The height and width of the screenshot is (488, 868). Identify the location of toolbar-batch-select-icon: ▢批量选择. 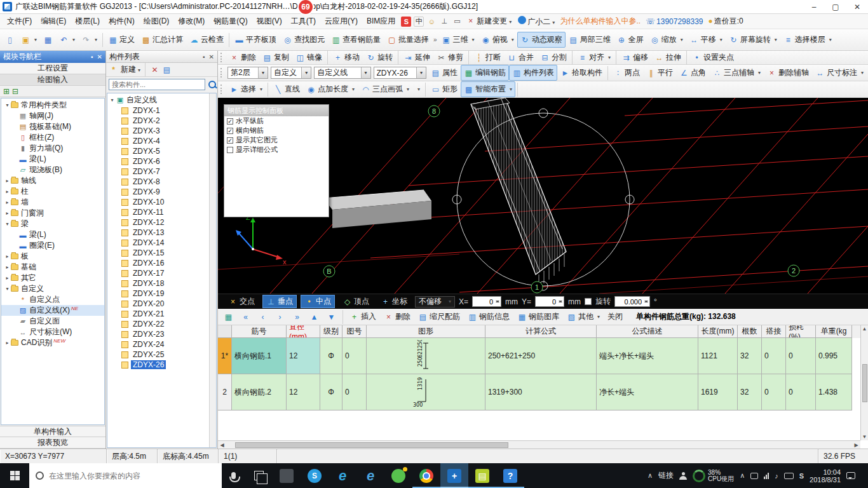
(408, 39).